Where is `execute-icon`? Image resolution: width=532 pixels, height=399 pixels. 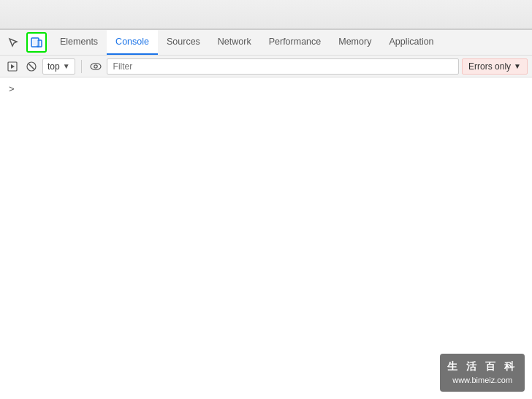
execute-icon is located at coordinates (12, 66).